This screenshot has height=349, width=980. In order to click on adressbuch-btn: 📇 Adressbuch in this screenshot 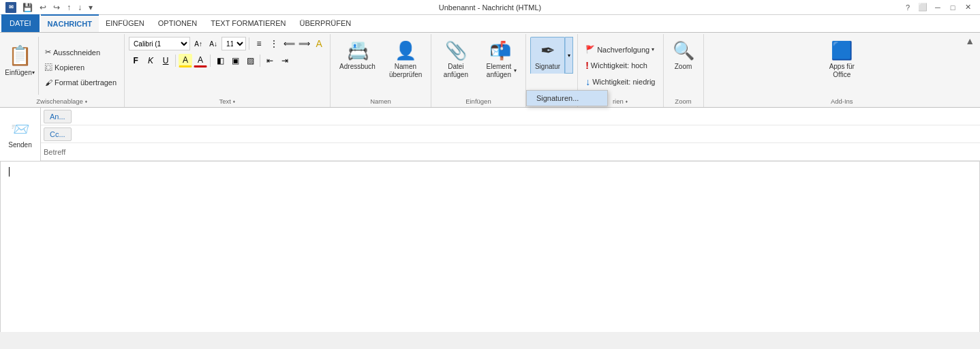, I will do `click(357, 56)`.